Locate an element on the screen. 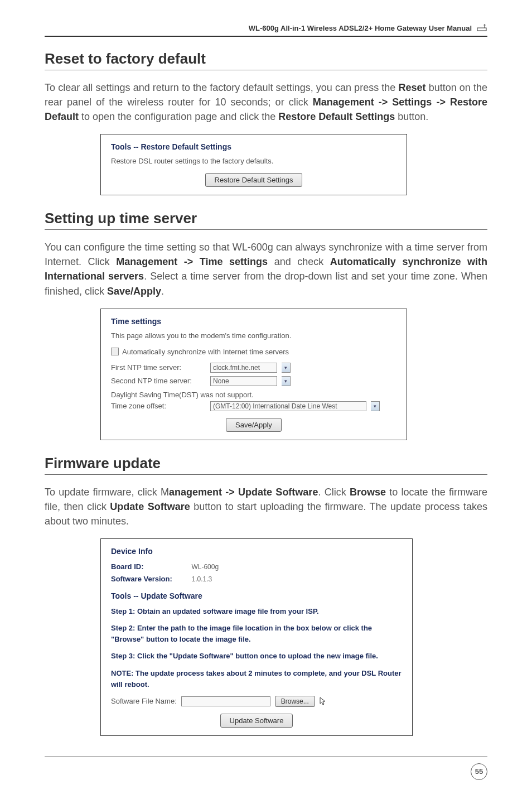 The height and width of the screenshot is (799, 532). device-info-title: Device Info is located at coordinates (257, 551).